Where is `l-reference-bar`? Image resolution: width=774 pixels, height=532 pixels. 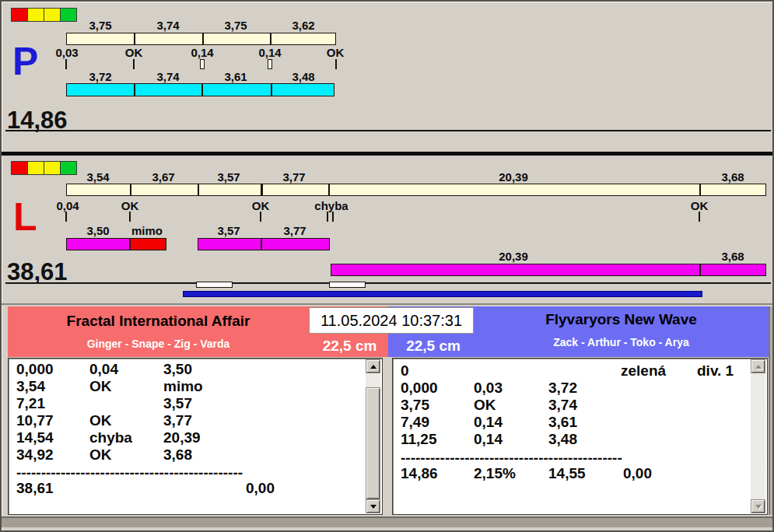 l-reference-bar is located at coordinates (416, 190).